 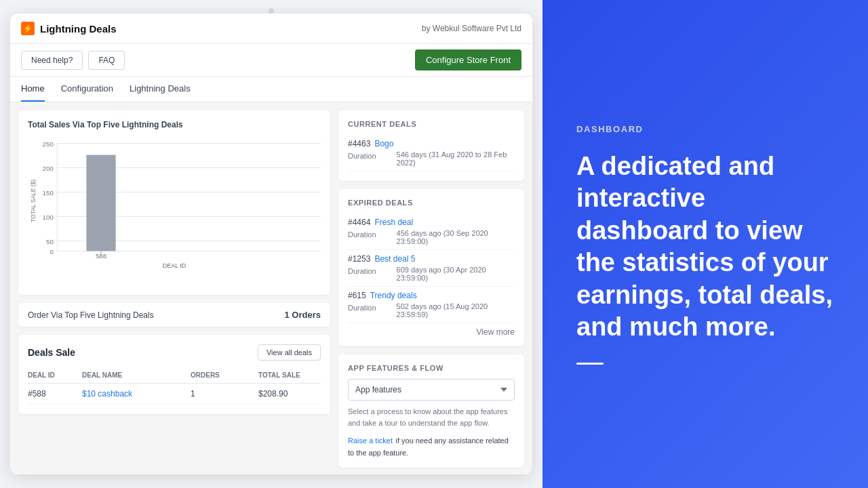 What do you see at coordinates (431, 446) in the screenshot?
I see `features-ticket-row: Raise a ticket if you need any assistanc…` at bounding box center [431, 446].